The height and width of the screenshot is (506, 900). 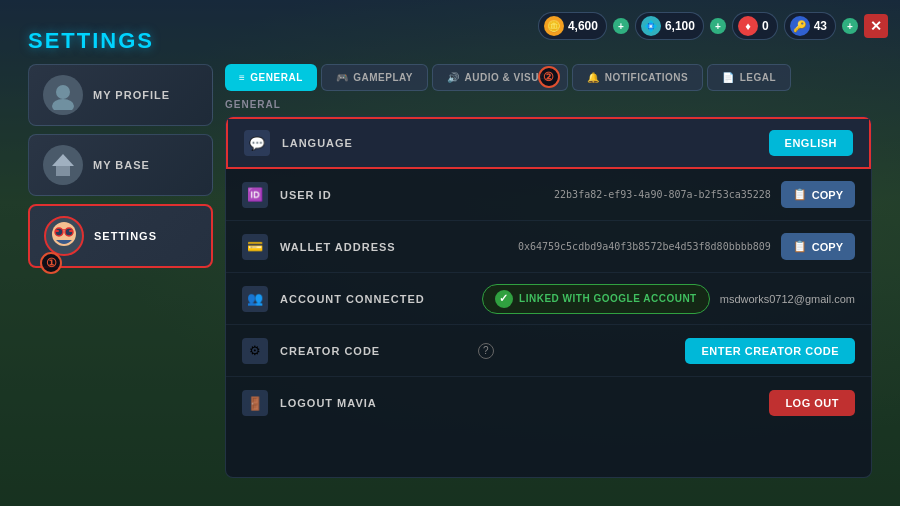 I want to click on logout-button-label: LOG OUT, so click(x=812, y=403).